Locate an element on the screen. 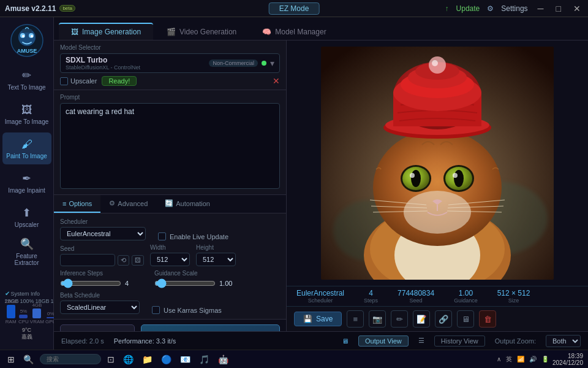  search-icon: 🔍 is located at coordinates (28, 359).